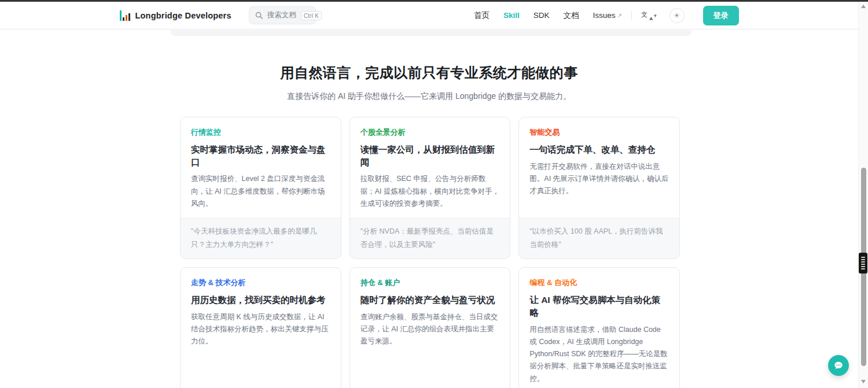  What do you see at coordinates (606, 16) in the screenshot?
I see `header-right: 首页 Skill SDK 文档 Issues ↗ 文 A ▾ ☀` at bounding box center [606, 16].